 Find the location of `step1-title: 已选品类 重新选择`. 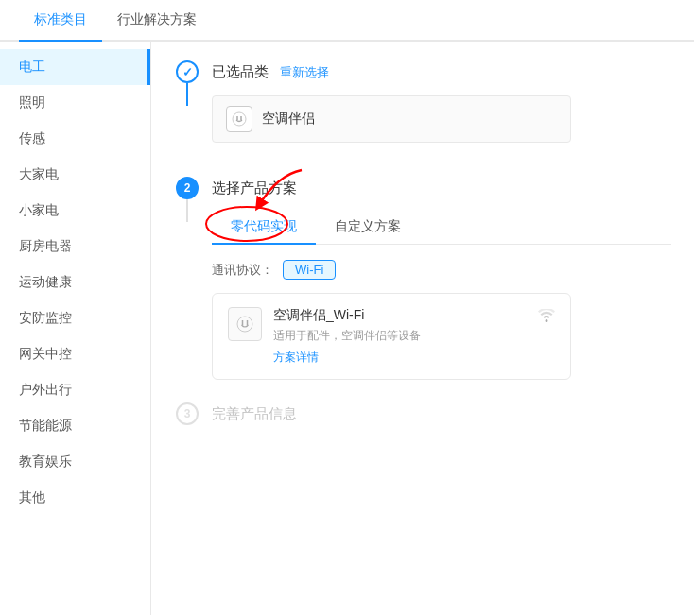

step1-title: 已选品类 重新选择 is located at coordinates (442, 72).